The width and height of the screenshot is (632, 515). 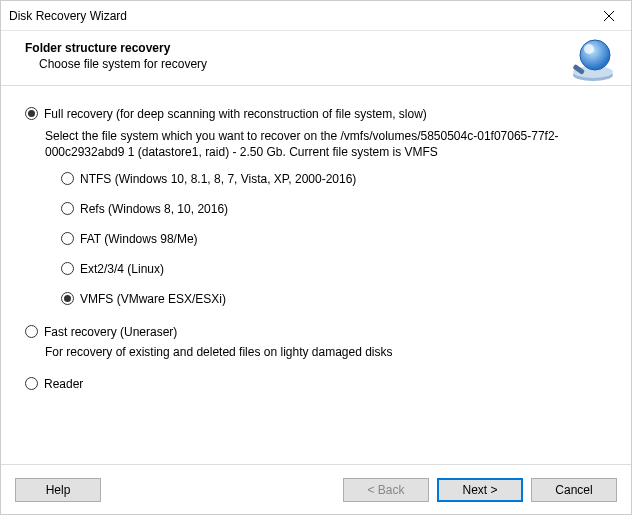 I want to click on radio-fs-ntfs: NTFS (Windows 10, 8.1, 8, 7, Vista, XP, …, so click(x=334, y=179).